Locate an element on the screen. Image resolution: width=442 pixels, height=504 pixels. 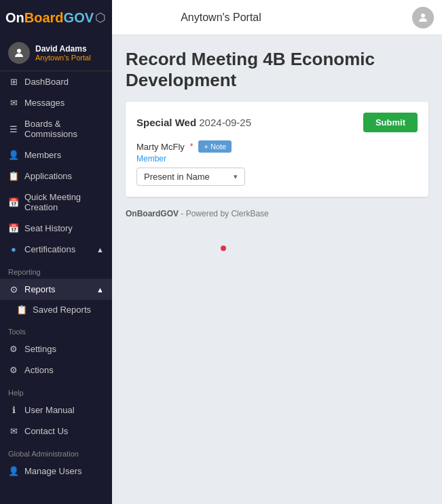
section-help: Help is located at coordinates (56, 390).